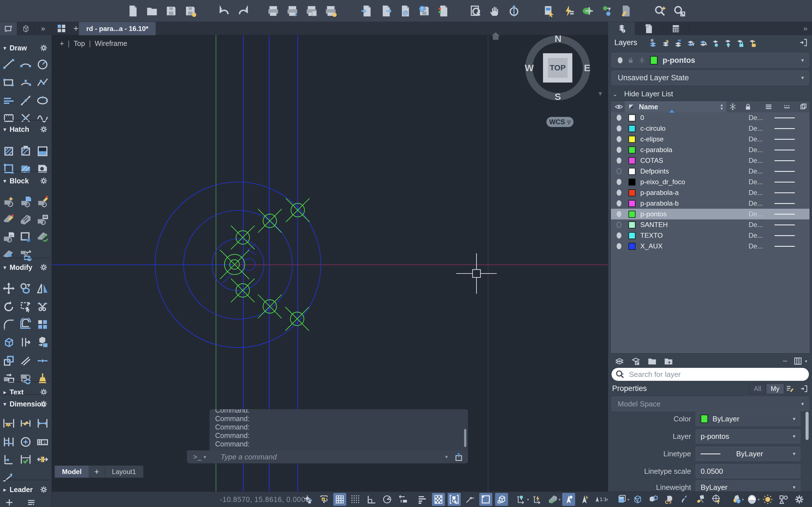 The image size is (812, 507). What do you see at coordinates (9, 478) in the screenshot?
I see `dim-remove-icon: x` at bounding box center [9, 478].